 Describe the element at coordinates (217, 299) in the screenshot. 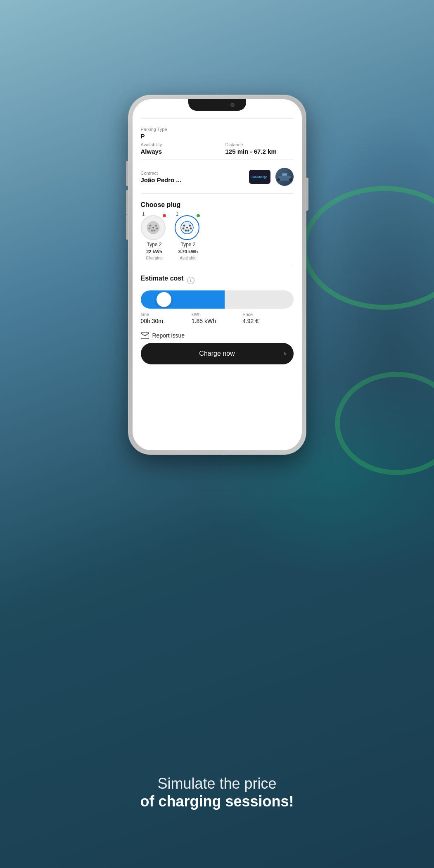

I see `estimate-section: Estimate cost i time 00h:30m` at that location.